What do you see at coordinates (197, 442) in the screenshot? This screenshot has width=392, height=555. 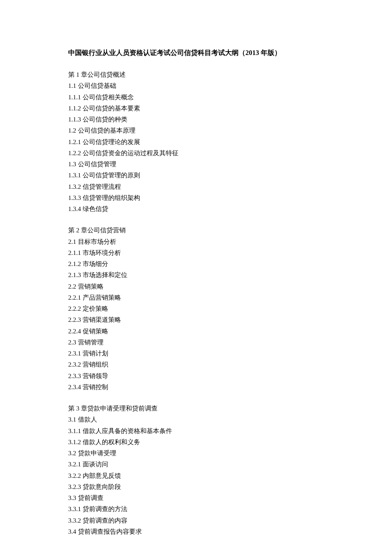 I see `outline-line: 3.1.2 借款人的权利和义务` at bounding box center [197, 442].